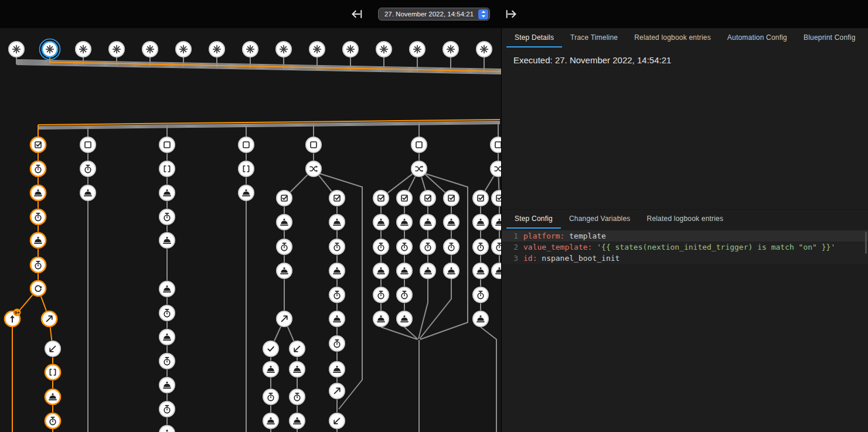 This screenshot has height=432, width=868. I want to click on subtab-step-config: Step Config, so click(533, 219).